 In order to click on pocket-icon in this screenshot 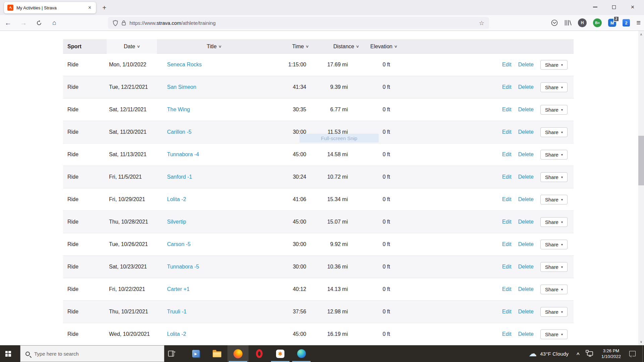, I will do `click(554, 23)`.